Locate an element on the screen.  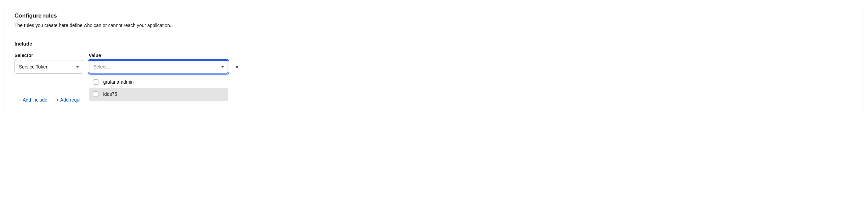
rule-row: Service Token Select... grafana-admin ld… is located at coordinates (434, 67).